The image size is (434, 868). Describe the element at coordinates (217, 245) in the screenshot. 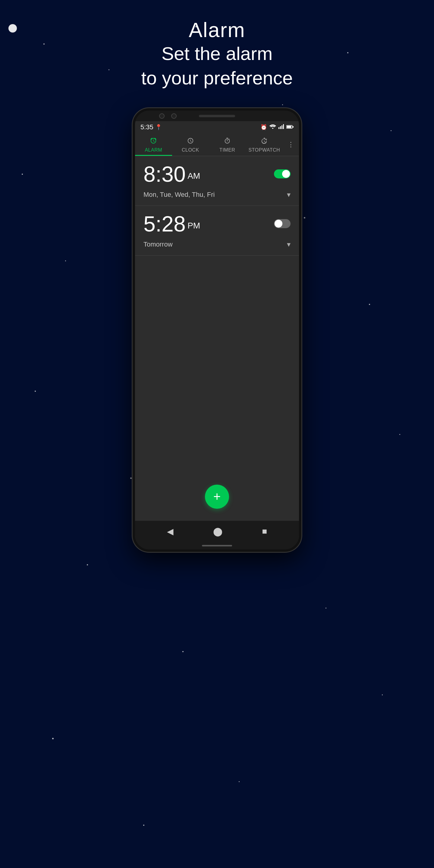

I see `alarm-2-schedule: Tomorrow ▾` at that location.